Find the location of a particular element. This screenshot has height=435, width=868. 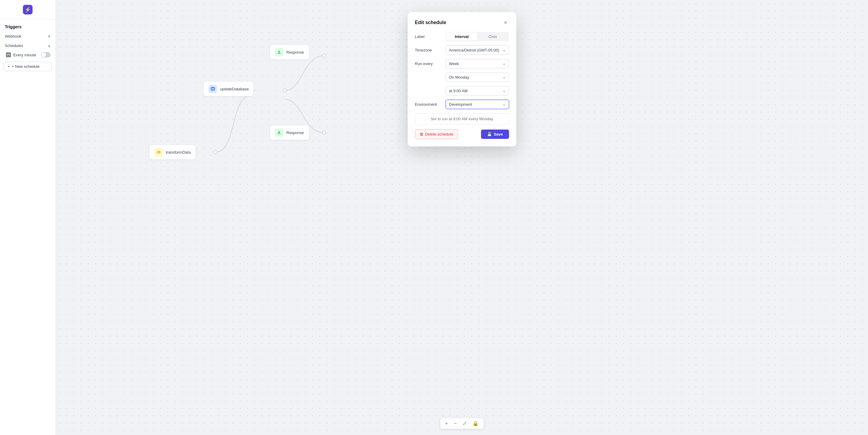

sidebar-logo: ⚡ is located at coordinates (28, 10).